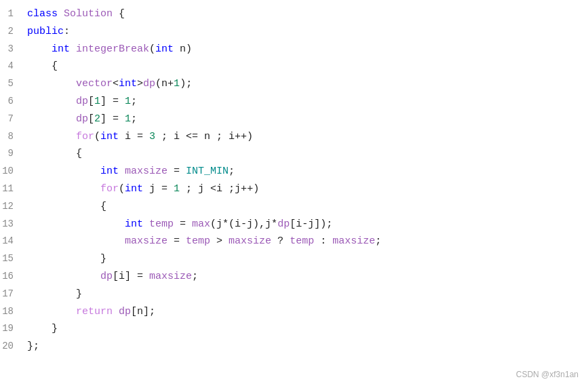 The height and width of the screenshot is (386, 588). I want to click on code-line: 3 int integerBreak(int n), so click(294, 50).